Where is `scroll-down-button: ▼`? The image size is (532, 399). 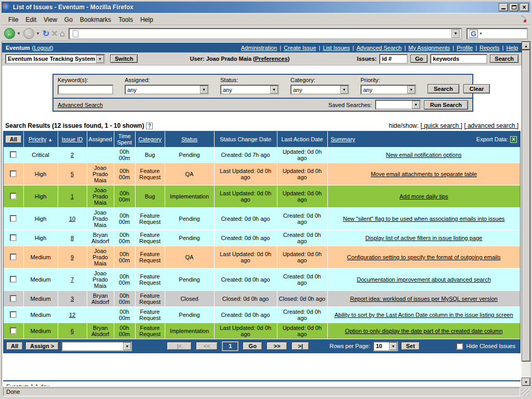
scroll-down-button: ▼ is located at coordinates (526, 382).